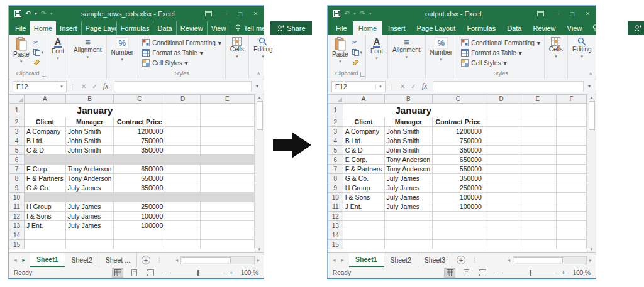  What do you see at coordinates (406, 48) in the screenshot?
I see `alignment-button: ≡ Alignment ▾` at bounding box center [406, 48].